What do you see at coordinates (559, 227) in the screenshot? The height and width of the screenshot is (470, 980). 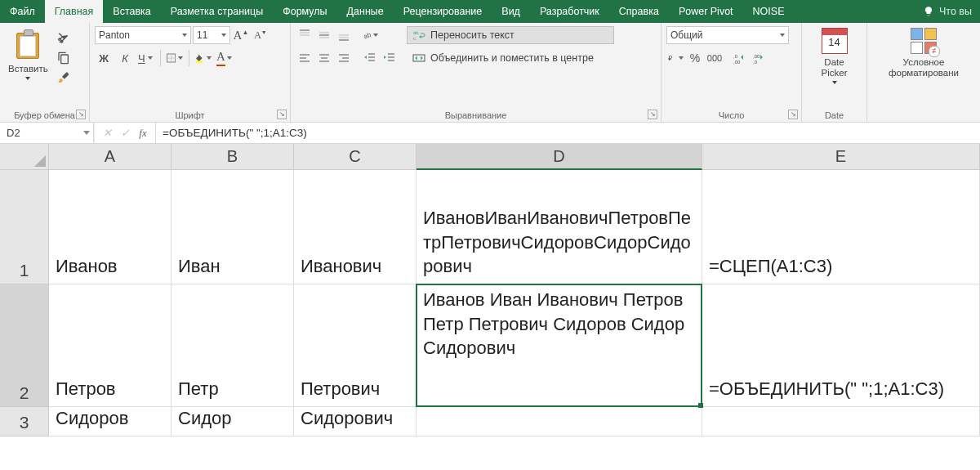 I see `cell-D1: ИвановИванИвановичПетровПетрПетровичСидо…` at bounding box center [559, 227].